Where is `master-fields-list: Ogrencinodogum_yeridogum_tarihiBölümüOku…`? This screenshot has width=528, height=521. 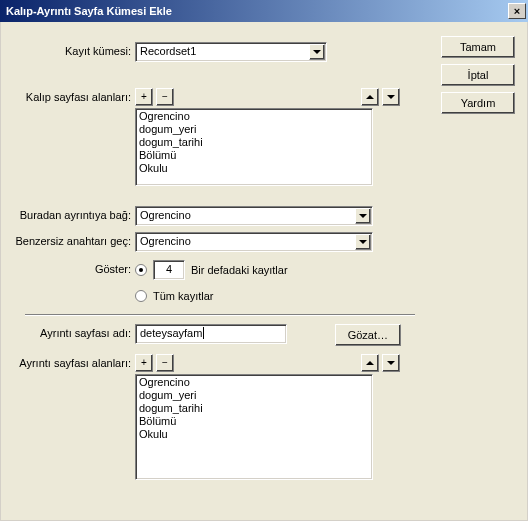
master-fields-list: Ogrencinodogum_yeridogum_tarihiBölümüOku… is located at coordinates (254, 147).